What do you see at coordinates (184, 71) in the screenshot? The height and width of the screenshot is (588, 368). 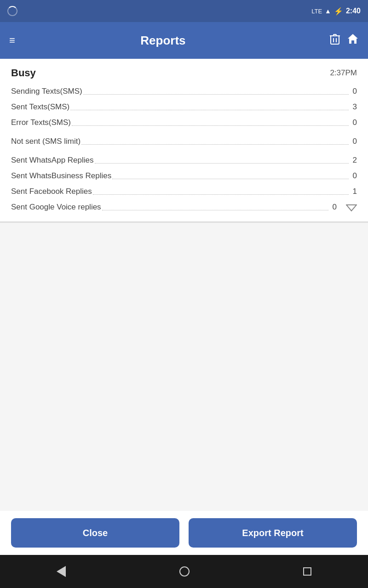 I see `report-header: Busy 2:37PM` at bounding box center [184, 71].